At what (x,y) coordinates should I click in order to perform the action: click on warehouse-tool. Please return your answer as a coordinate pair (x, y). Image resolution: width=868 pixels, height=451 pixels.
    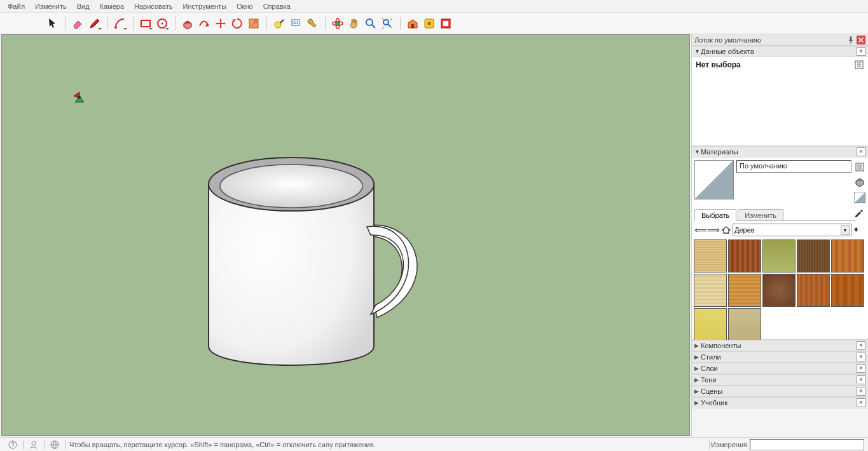
    Looking at the image, I should click on (413, 24).